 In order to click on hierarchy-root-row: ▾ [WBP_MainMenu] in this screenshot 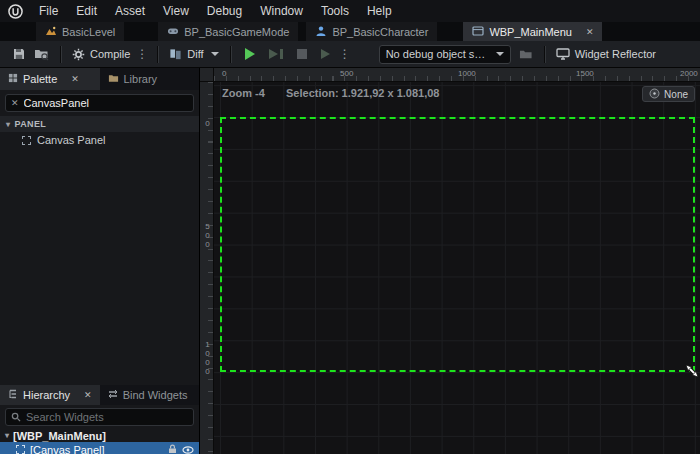, I will do `click(100, 436)`.